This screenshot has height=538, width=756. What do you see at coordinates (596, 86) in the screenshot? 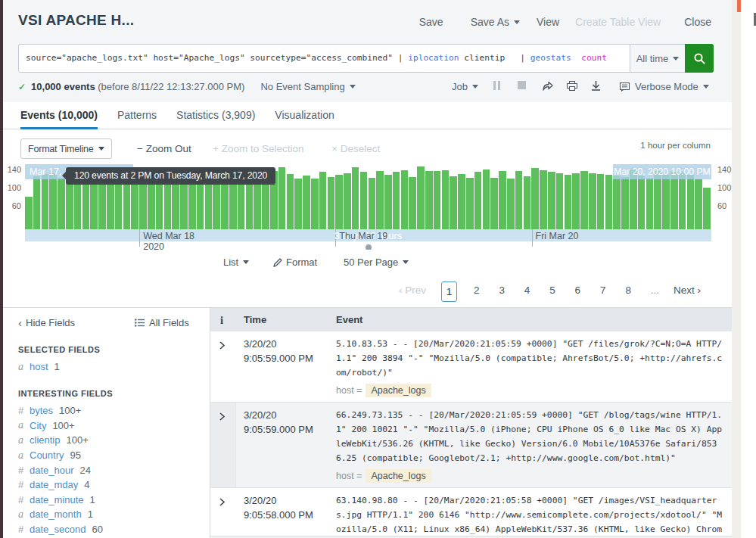
I see `export-button` at bounding box center [596, 86].